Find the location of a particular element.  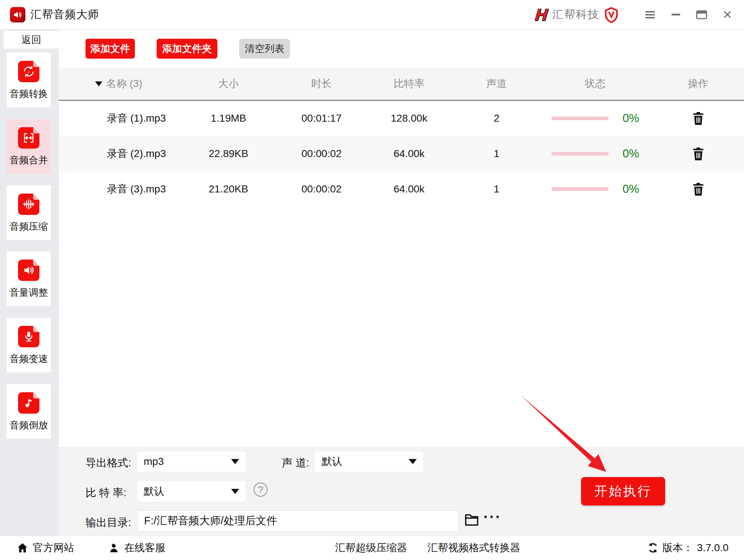

help-icon: ? is located at coordinates (261, 490).